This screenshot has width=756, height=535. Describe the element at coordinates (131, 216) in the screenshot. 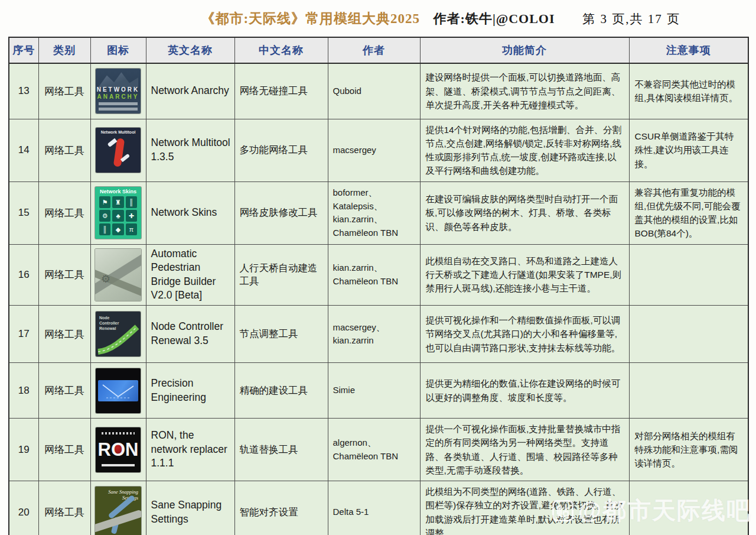

I see `tile-glyph: ✚` at that location.